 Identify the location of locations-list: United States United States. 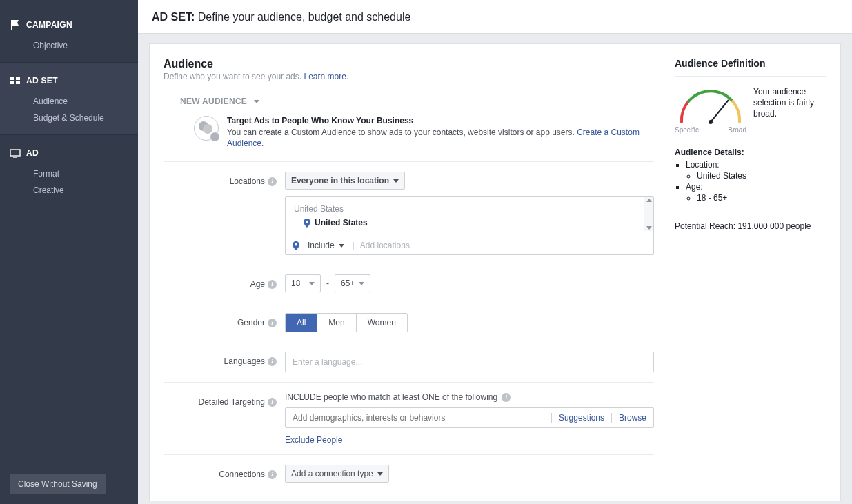
(469, 216).